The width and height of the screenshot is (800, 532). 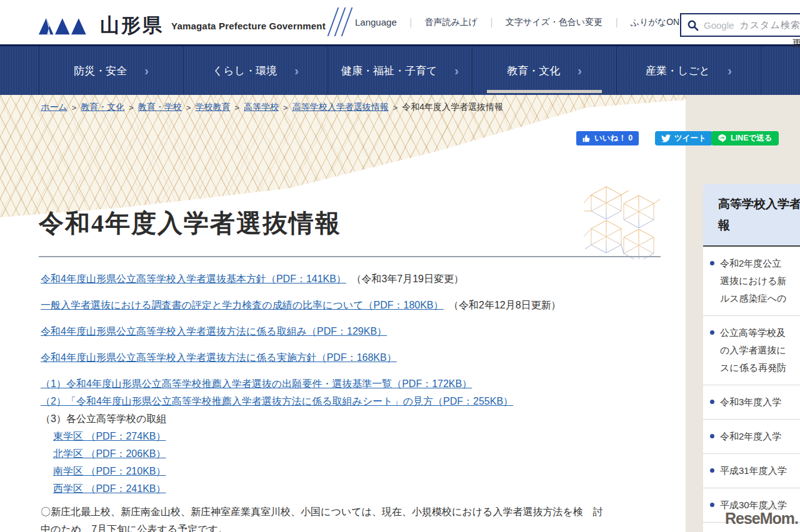 What do you see at coordinates (505, 305) in the screenshot?
I see `link-note: （令和2年12月8日更新）` at bounding box center [505, 305].